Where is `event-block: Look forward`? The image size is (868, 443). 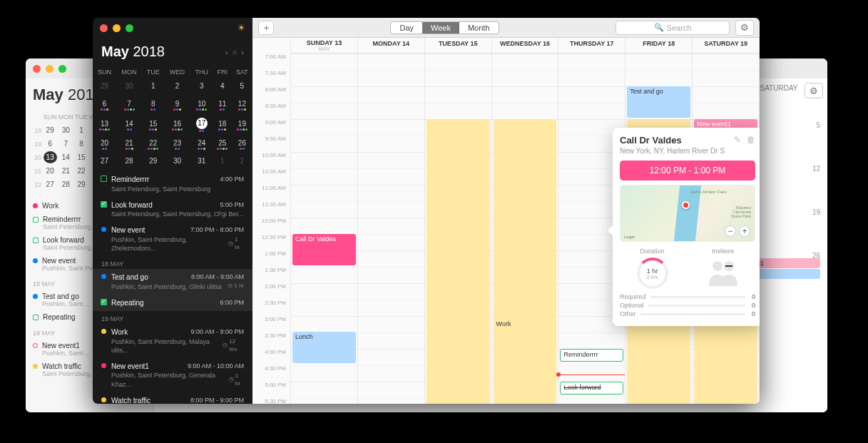
event-block: Look forward is located at coordinates (592, 388).